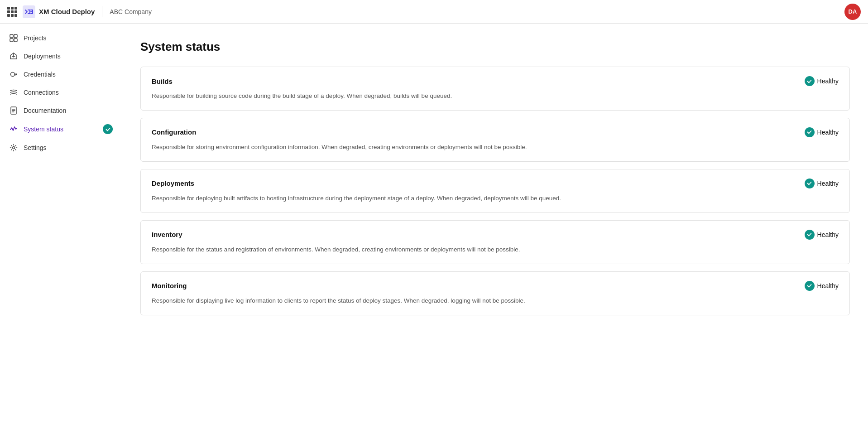 The width and height of the screenshot is (868, 444). Describe the element at coordinates (35, 38) in the screenshot. I see `sidebar-item-label: Projects` at that location.